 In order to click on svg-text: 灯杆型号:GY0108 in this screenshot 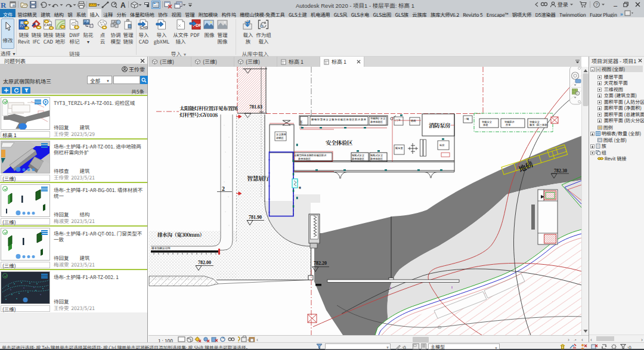, I will do `click(198, 114)`.